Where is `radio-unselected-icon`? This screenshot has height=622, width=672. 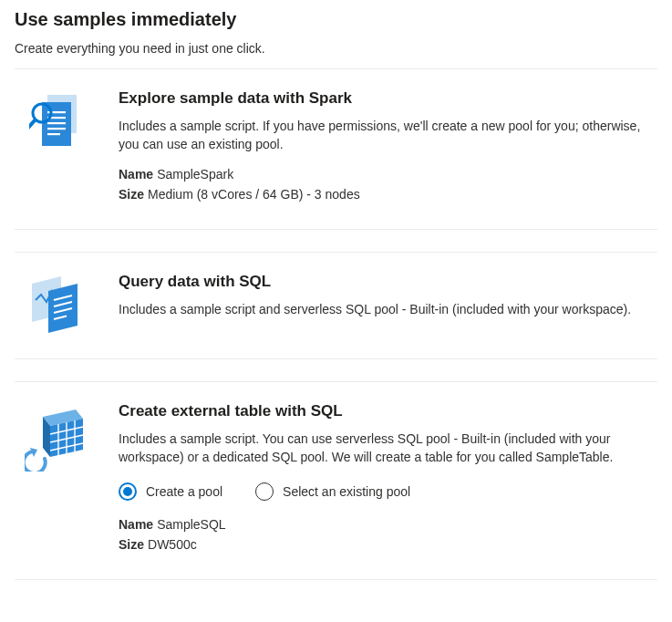
radio-unselected-icon is located at coordinates (264, 492).